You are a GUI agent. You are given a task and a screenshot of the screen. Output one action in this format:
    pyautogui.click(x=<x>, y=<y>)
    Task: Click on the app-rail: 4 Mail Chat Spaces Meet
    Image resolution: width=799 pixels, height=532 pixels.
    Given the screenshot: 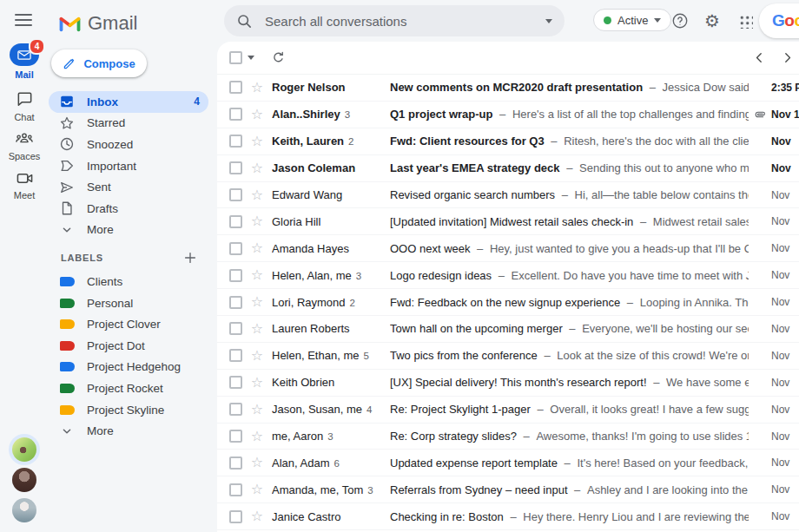 What is the action you would take?
    pyautogui.click(x=24, y=266)
    